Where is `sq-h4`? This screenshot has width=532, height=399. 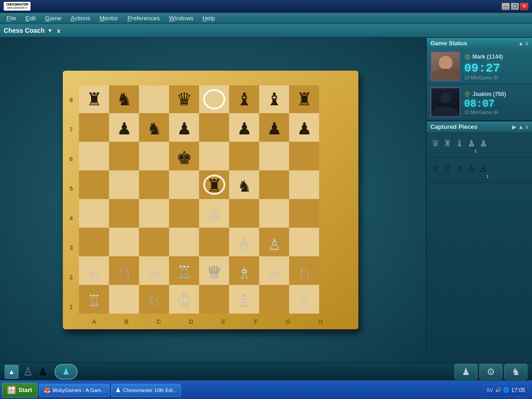 sq-h4 is located at coordinates (304, 213).